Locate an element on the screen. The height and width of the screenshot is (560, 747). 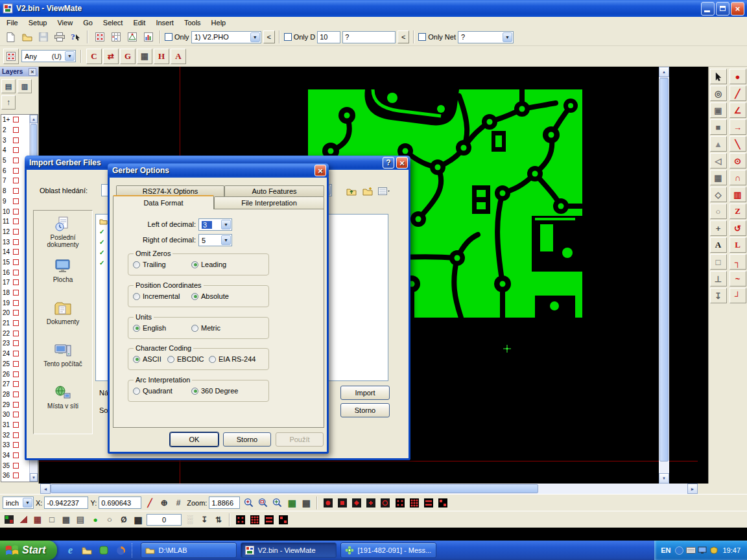
circle-open-icon: ○ is located at coordinates (110, 520).